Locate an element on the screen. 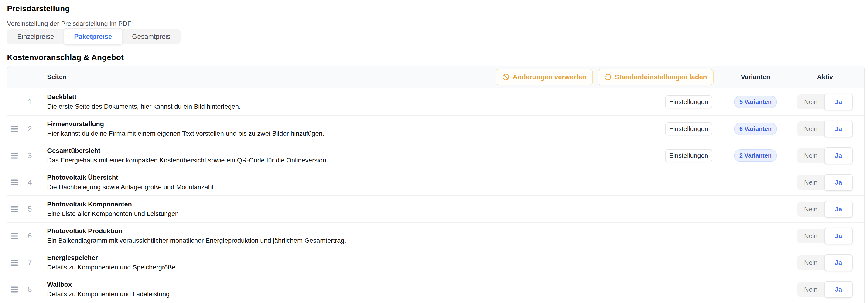 The width and height of the screenshot is (868, 303). row-title: Wallbox is located at coordinates (108, 284).